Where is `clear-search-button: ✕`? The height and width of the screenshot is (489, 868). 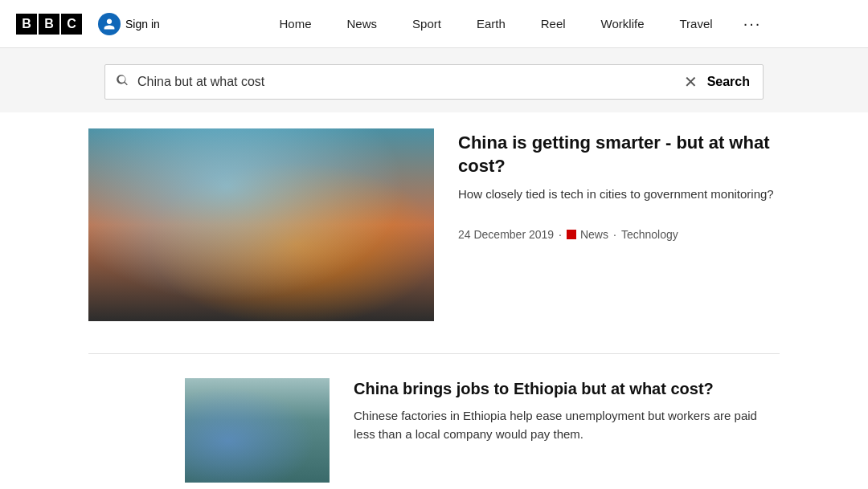
clear-search-button: ✕ is located at coordinates (691, 82).